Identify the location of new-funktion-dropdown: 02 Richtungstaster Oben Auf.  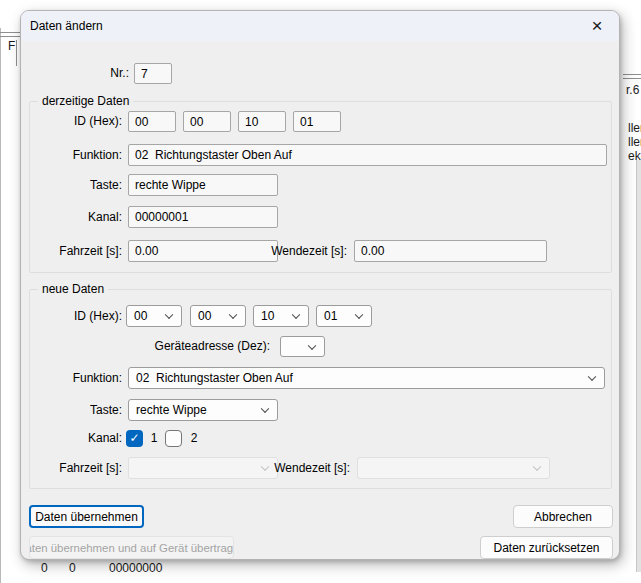
(366, 378).